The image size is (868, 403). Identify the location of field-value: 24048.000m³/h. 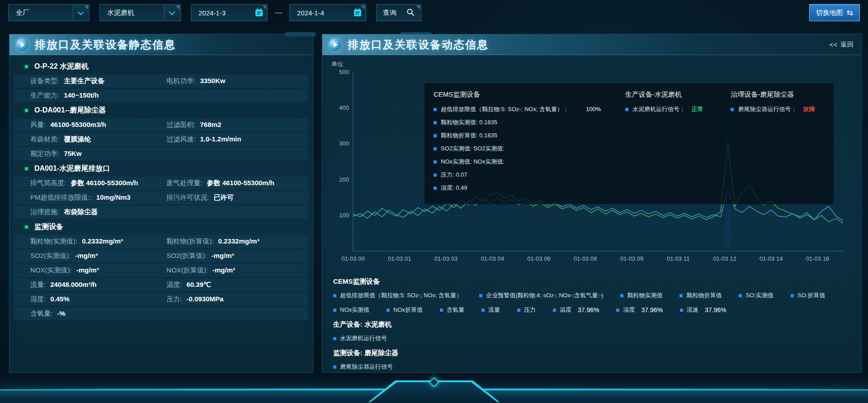
(73, 285).